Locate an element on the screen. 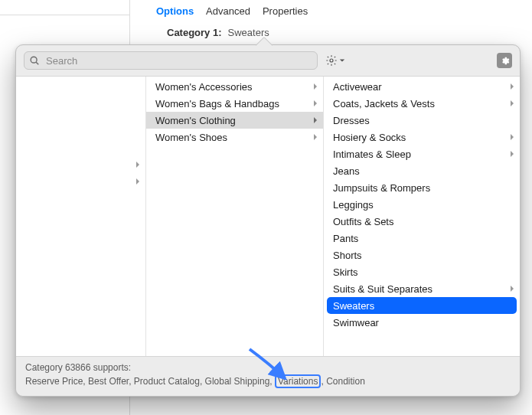 The image size is (532, 415). category-support-footer: Category 63866 supports: Reserve Price, … is located at coordinates (268, 377).